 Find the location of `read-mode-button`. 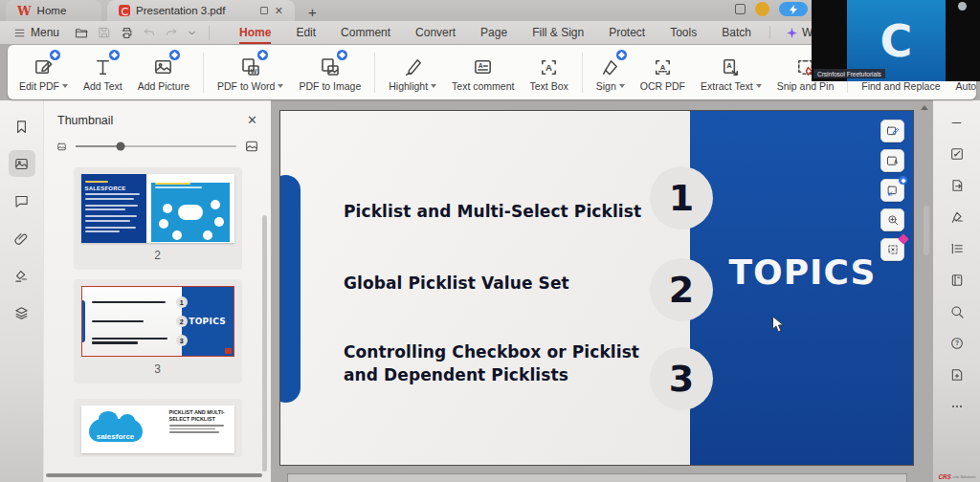

read-mode-button is located at coordinates (957, 280).